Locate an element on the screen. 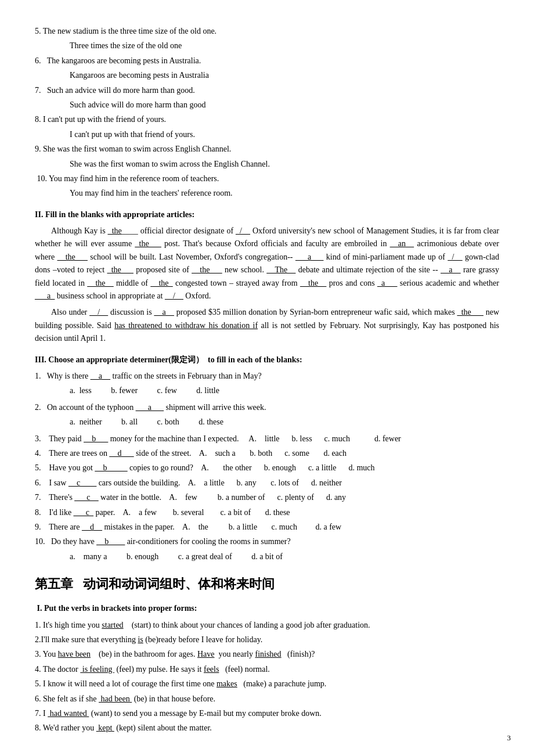 Image resolution: width=534 pixels, height=756 pixels. ch5-q7-blank: had wanted is located at coordinates (68, 713).